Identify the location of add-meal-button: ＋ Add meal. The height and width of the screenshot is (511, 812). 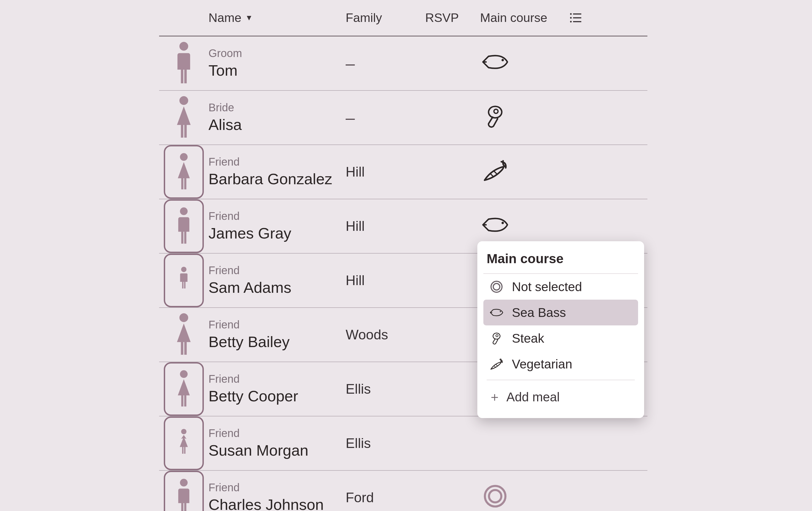
(560, 397).